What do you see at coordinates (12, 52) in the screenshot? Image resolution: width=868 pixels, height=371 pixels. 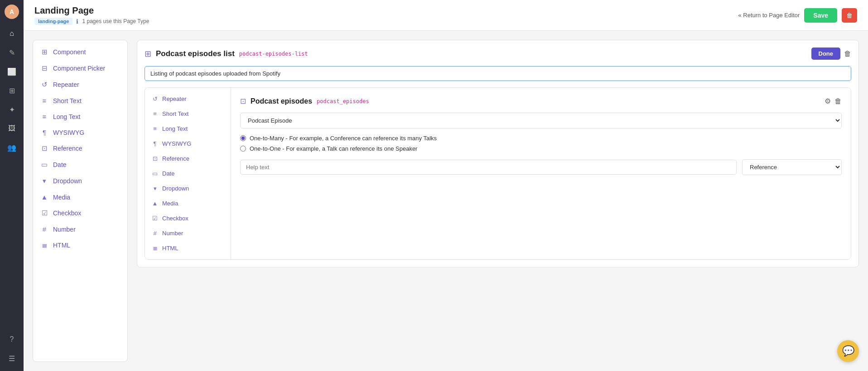 I see `blog-icon: ✎` at bounding box center [12, 52].